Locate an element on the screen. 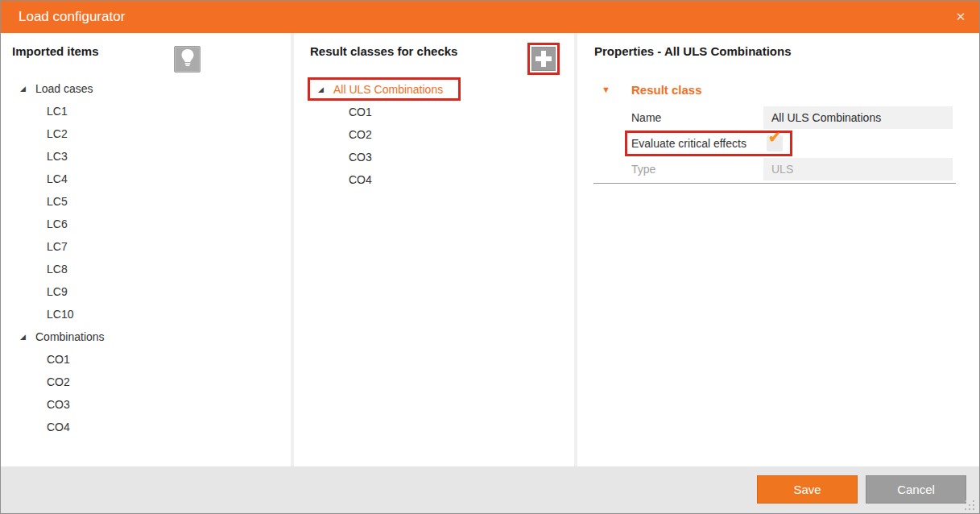  annotation-box-evaluate: Evaluate critical effects ✔ is located at coordinates (709, 143).